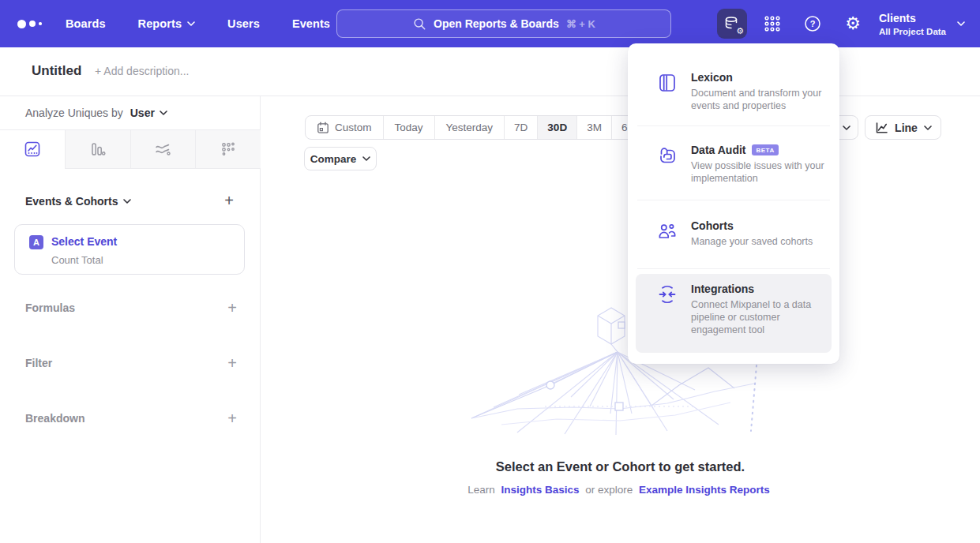 Image resolution: width=980 pixels, height=543 pixels. Describe the element at coordinates (704, 489) in the screenshot. I see `example-reports-link: Example Insights Reports` at that location.